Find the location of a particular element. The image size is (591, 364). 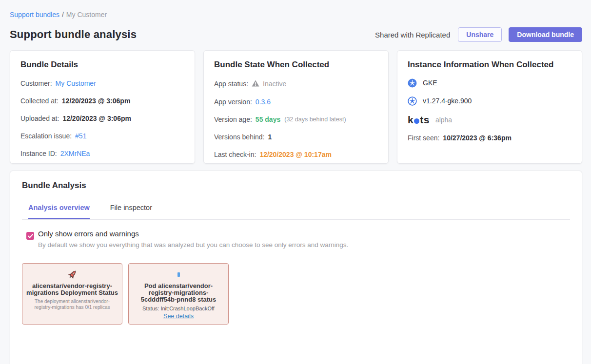

checkmark-icon is located at coordinates (30, 236).